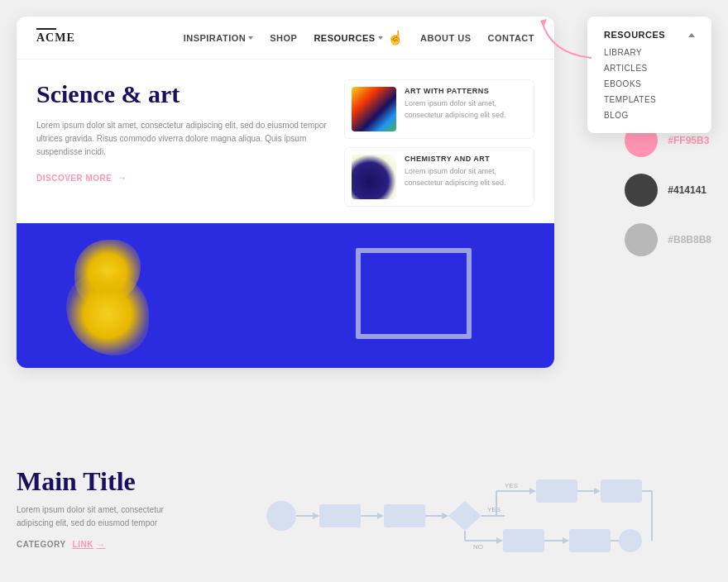  I want to click on navigation: ACME INSPIRATION SHOP RESOURCES ☝ ABOUT …, so click(285, 38).